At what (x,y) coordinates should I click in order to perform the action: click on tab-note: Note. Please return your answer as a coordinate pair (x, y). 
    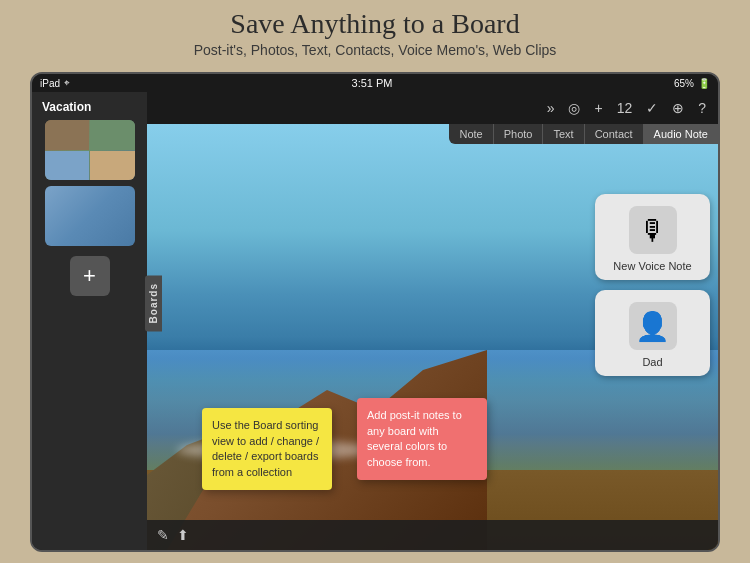
    Looking at the image, I should click on (471, 134).